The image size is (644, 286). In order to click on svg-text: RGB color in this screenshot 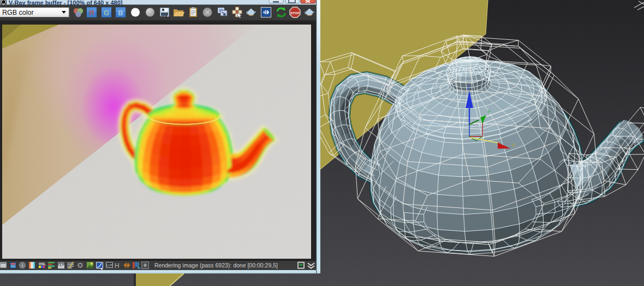, I will do `click(18, 13)`.